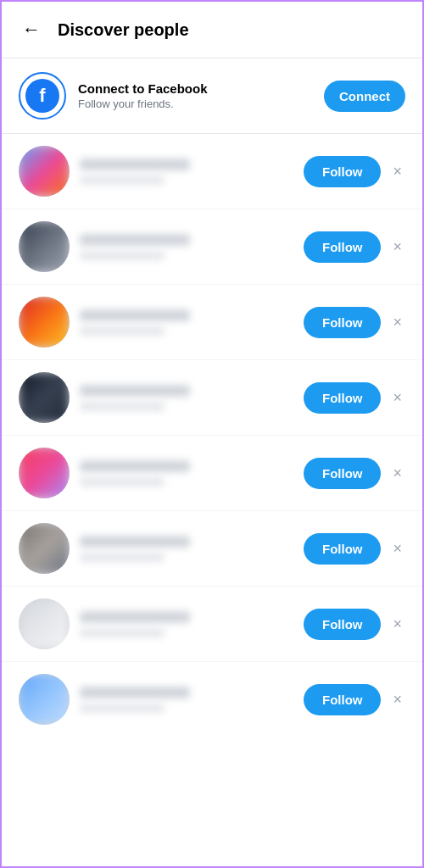 The height and width of the screenshot is (868, 424). Describe the element at coordinates (42, 96) in the screenshot. I see `facebook-icon-wrap: f` at that location.